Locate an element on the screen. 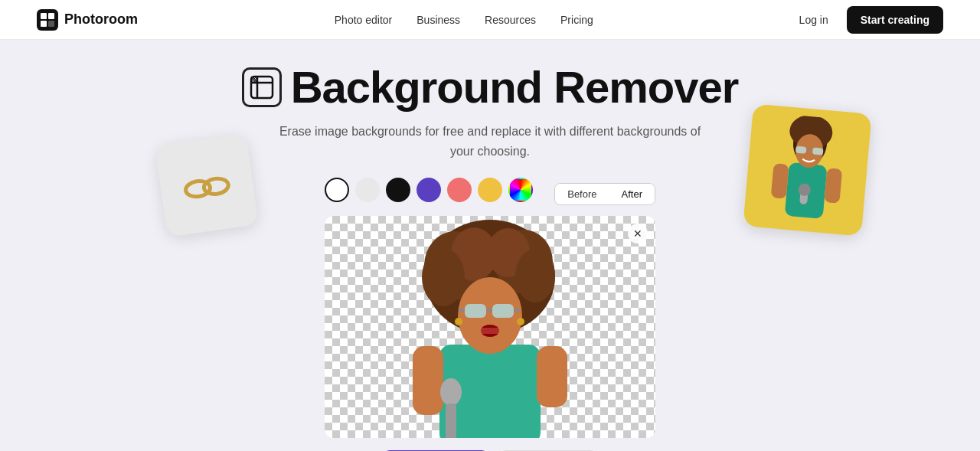 The width and height of the screenshot is (980, 451). woman-image-container is located at coordinates (807, 170).